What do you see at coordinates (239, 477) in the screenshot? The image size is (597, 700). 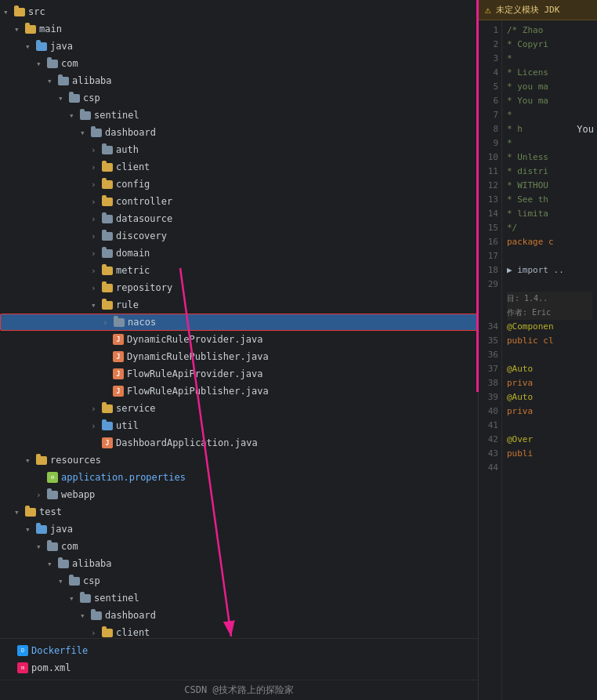 I see `tree-item-application_props: ⚙application.properties` at bounding box center [239, 477].